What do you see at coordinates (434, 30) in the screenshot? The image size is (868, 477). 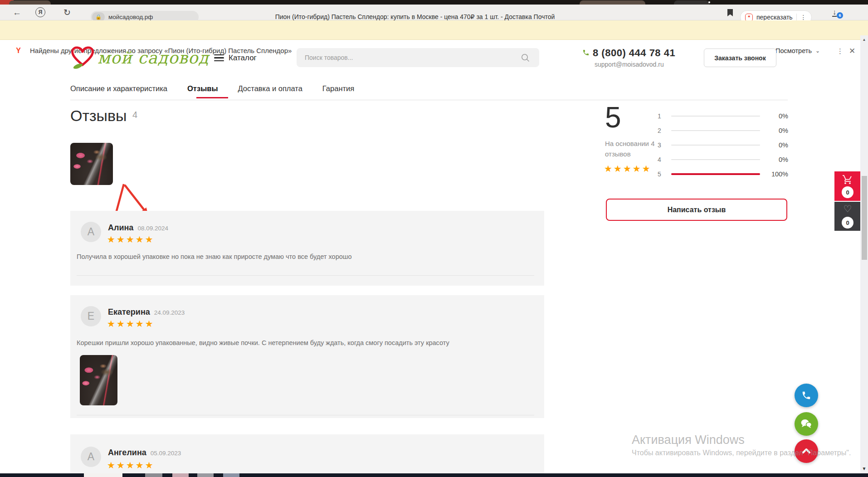 I see `offer-notification-bar: Y Найдены другие предложения по запросу …` at bounding box center [434, 30].